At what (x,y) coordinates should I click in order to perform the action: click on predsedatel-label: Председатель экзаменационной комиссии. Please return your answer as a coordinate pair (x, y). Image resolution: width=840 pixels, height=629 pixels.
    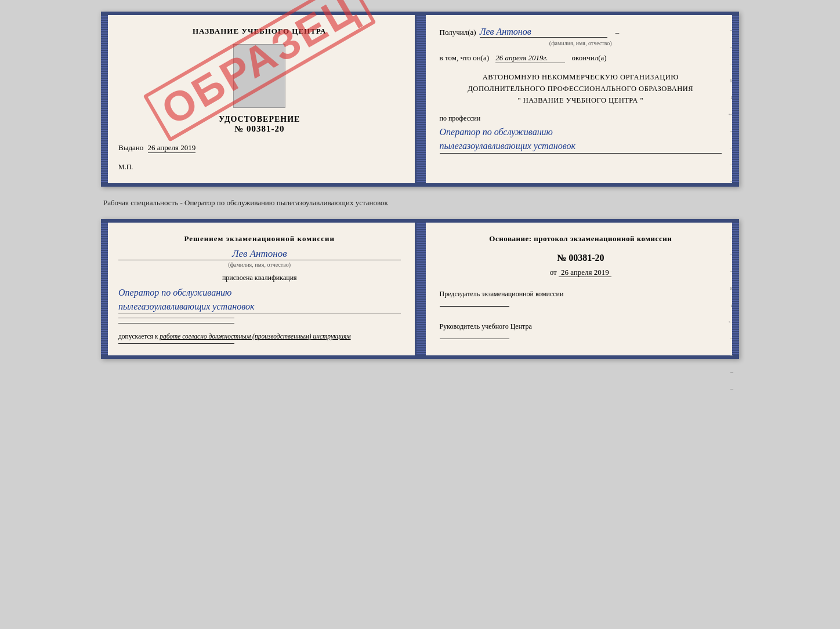
    Looking at the image, I should click on (581, 294).